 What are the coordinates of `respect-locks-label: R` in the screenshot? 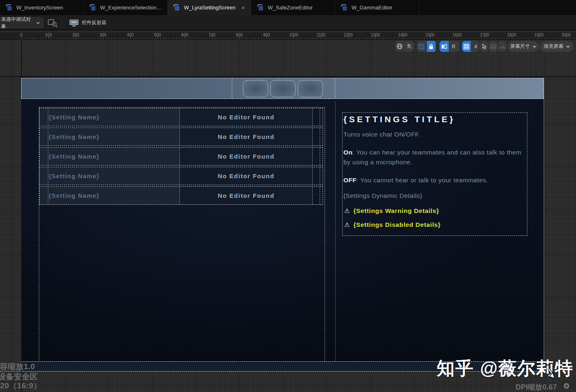 It's located at (454, 47).